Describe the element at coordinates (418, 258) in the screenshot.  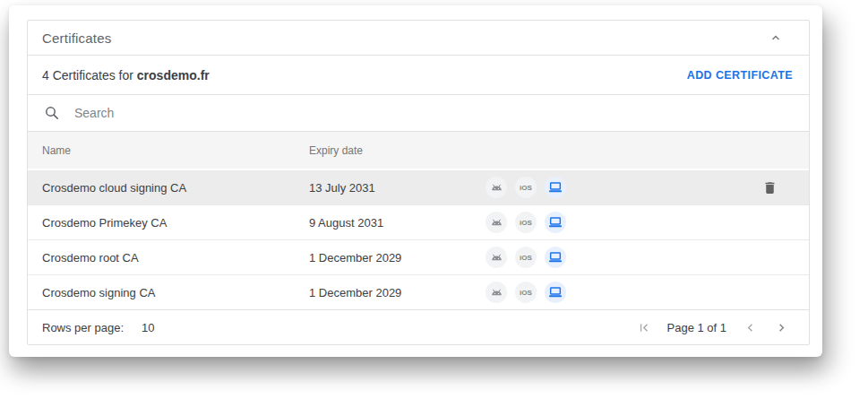
I see `table-row: Crosdemo root CA 1 December 2029 iOS` at that location.